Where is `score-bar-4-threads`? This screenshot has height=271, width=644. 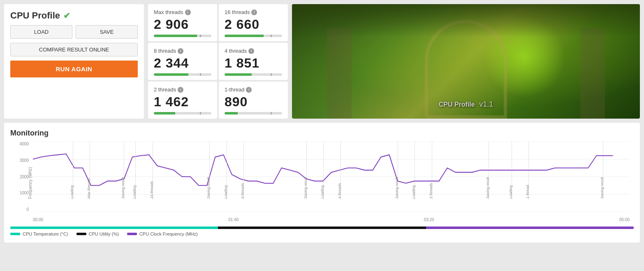 score-bar-4-threads is located at coordinates (253, 75).